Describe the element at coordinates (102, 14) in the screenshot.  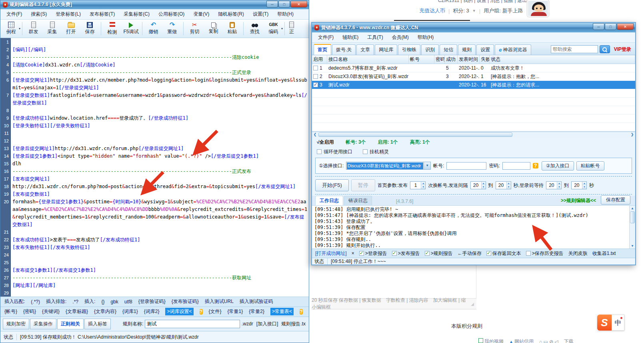
I see `menu-item: 发布标签(T)` at that location.